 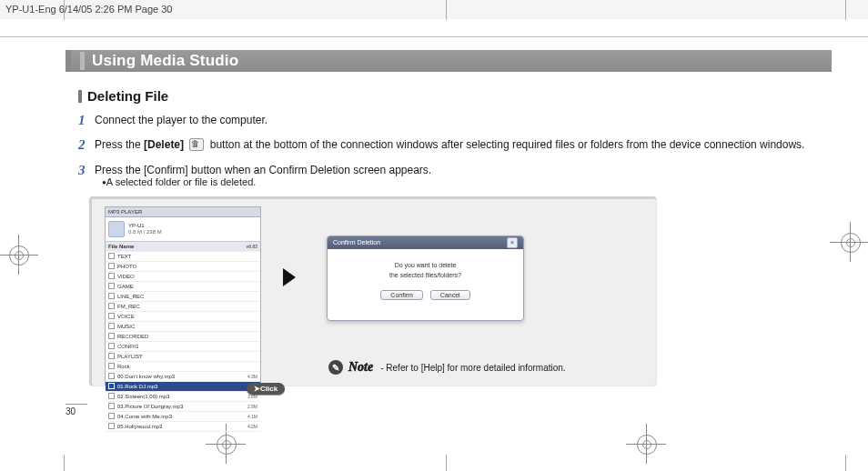 What do you see at coordinates (183, 356) in the screenshot?
I see `list-item: PLAYLIST` at bounding box center [183, 356].